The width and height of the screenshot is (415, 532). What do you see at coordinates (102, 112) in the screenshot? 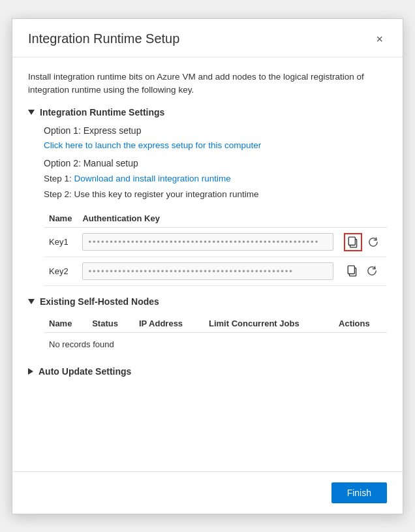
I see `integration-runtime-settings-title: Integration Runtime Settings` at bounding box center [102, 112].